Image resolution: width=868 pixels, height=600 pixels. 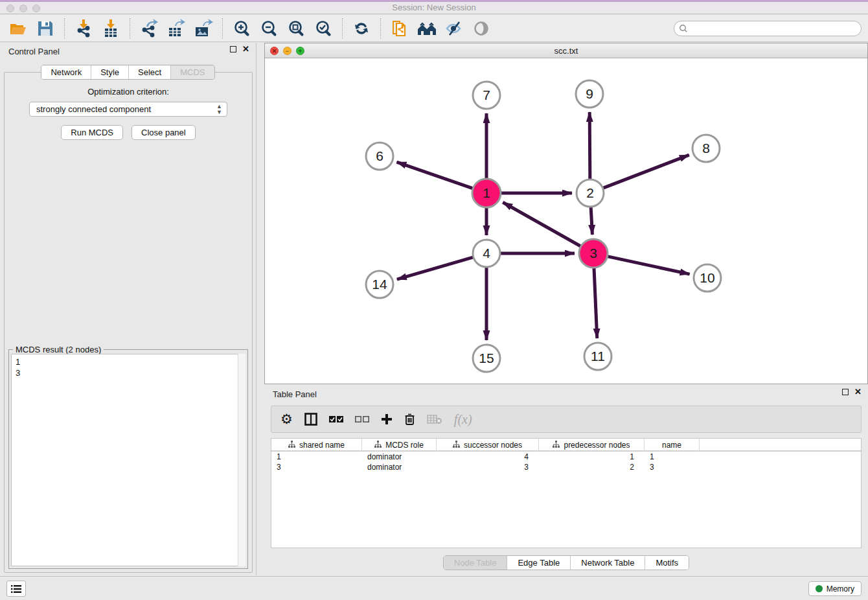 I want to click on node-label-4: 4, so click(x=486, y=253).